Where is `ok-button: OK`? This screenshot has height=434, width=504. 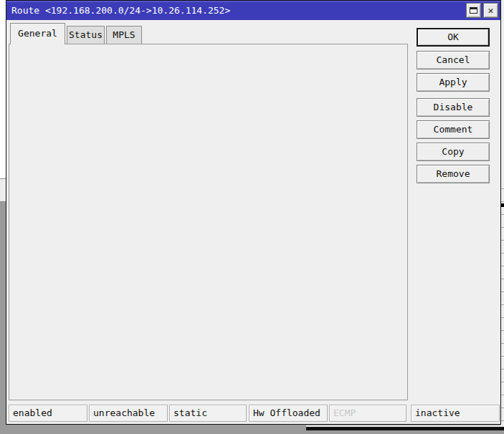 ok-button: OK is located at coordinates (453, 37).